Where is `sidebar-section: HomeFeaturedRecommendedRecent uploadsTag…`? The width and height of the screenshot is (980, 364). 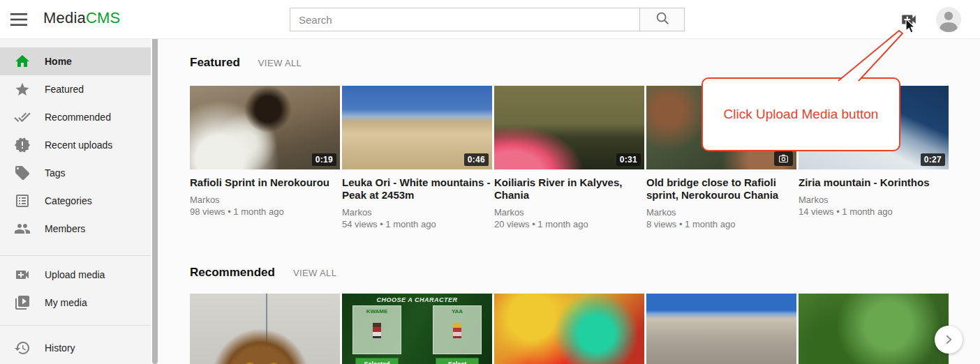
sidebar-section: HomeFeaturedRecommendedRecent uploadsTag… is located at coordinates (75, 145).